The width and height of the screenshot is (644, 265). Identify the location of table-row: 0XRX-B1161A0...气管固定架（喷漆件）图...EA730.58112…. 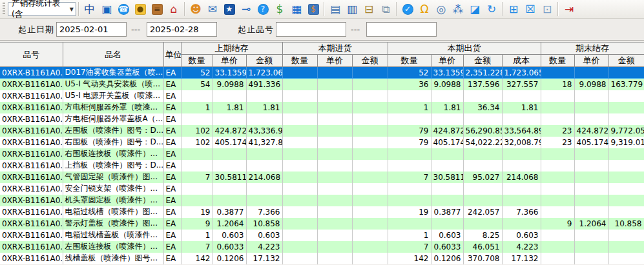
(322, 177).